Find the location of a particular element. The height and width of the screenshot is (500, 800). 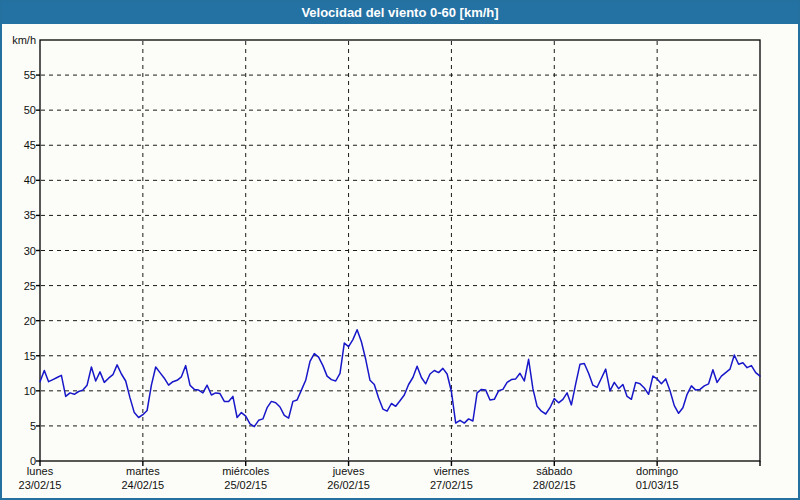

y-tick-label: 40 is located at coordinates (18, 180).